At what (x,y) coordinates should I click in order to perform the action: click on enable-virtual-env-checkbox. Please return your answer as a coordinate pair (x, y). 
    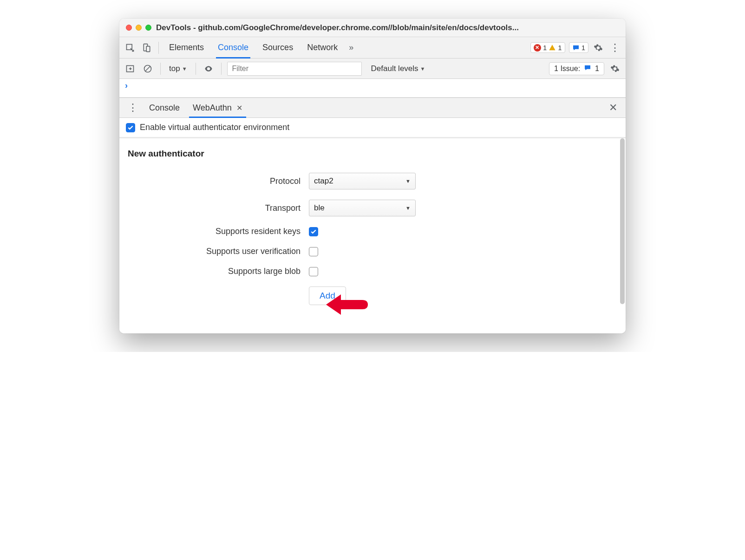
    Looking at the image, I should click on (131, 128).